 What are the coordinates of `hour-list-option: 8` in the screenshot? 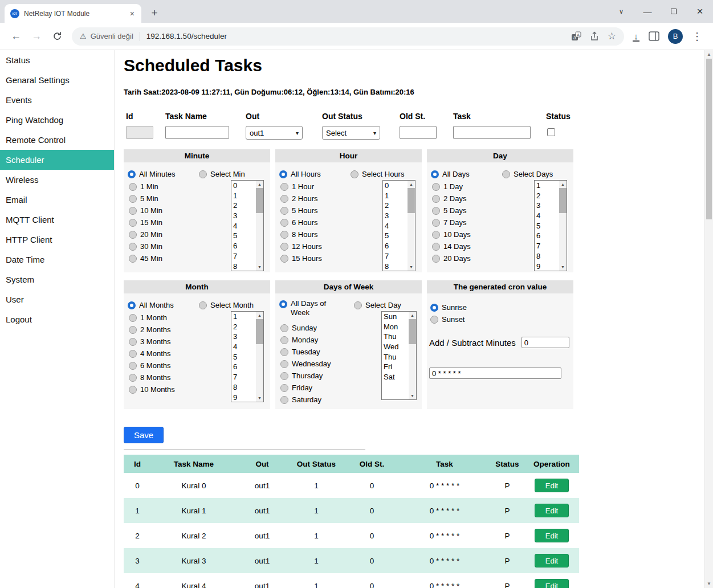 It's located at (396, 267).